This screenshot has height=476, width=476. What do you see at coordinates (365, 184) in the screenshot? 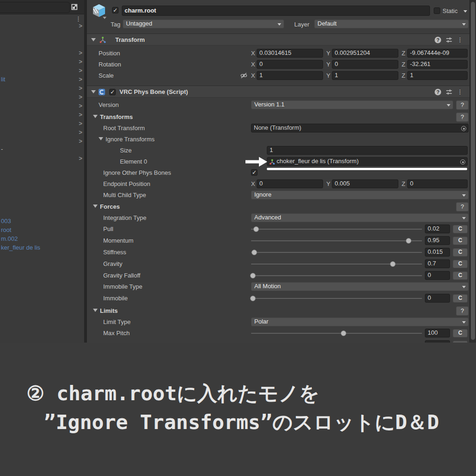
I see `endpoint-y-field: 0.005` at bounding box center [365, 184].